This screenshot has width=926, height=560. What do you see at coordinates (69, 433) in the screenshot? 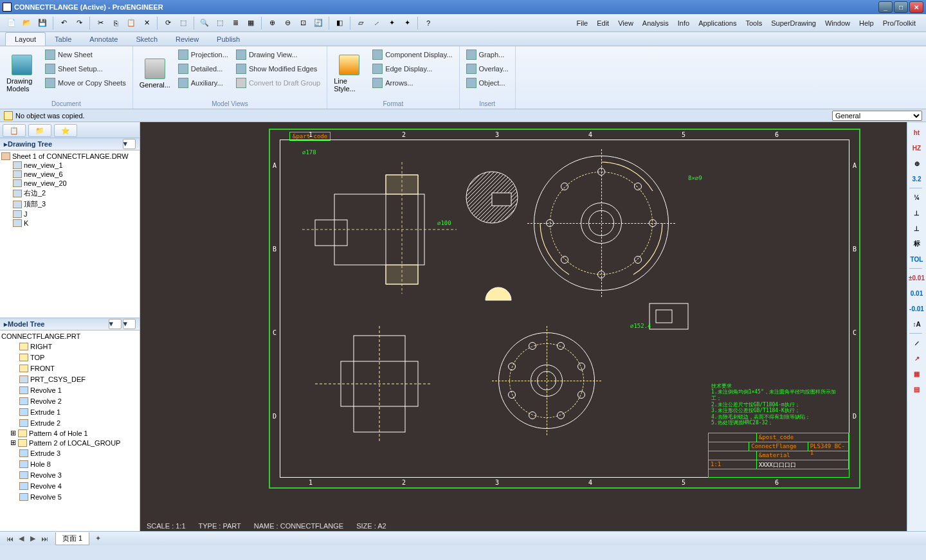
I see `model-tree-item: ⊞ Pattern 4 of Hole 1` at bounding box center [69, 433].